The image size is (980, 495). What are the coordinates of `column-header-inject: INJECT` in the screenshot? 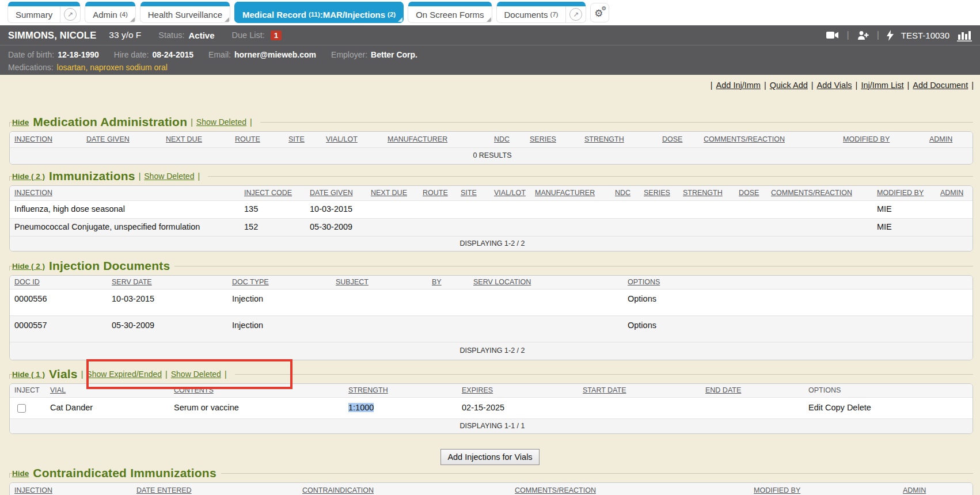 It's located at (28, 390).